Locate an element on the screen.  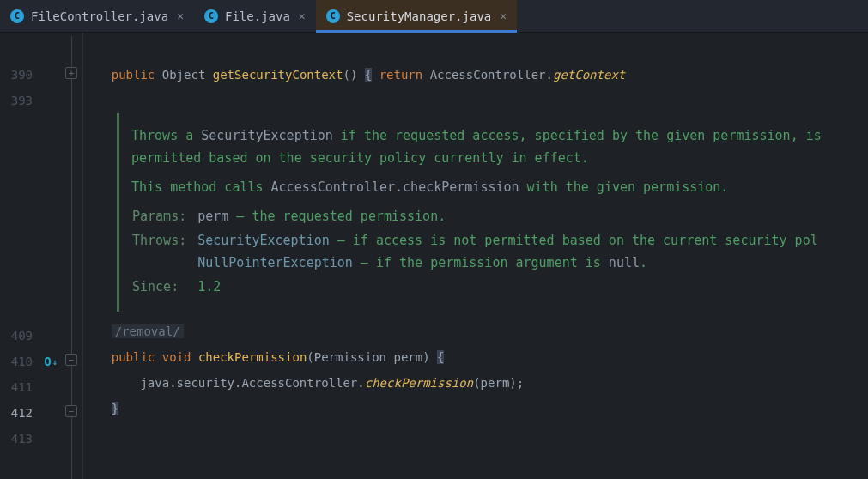
tab-label: File.java is located at coordinates (258, 16).